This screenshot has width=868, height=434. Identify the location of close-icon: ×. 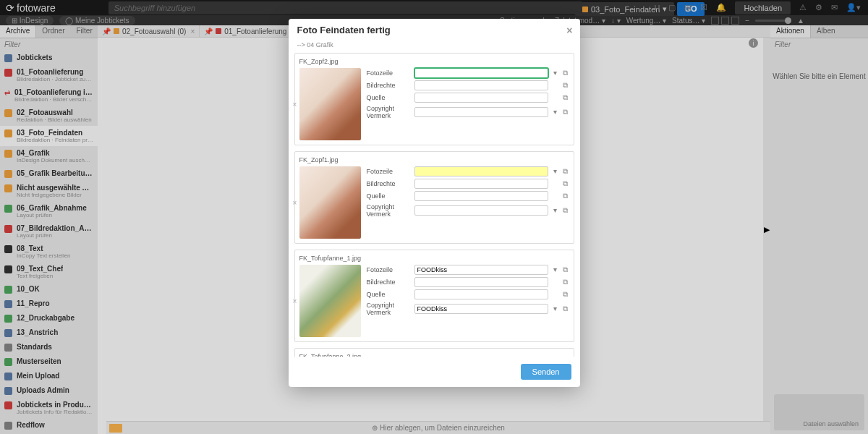
(569, 30).